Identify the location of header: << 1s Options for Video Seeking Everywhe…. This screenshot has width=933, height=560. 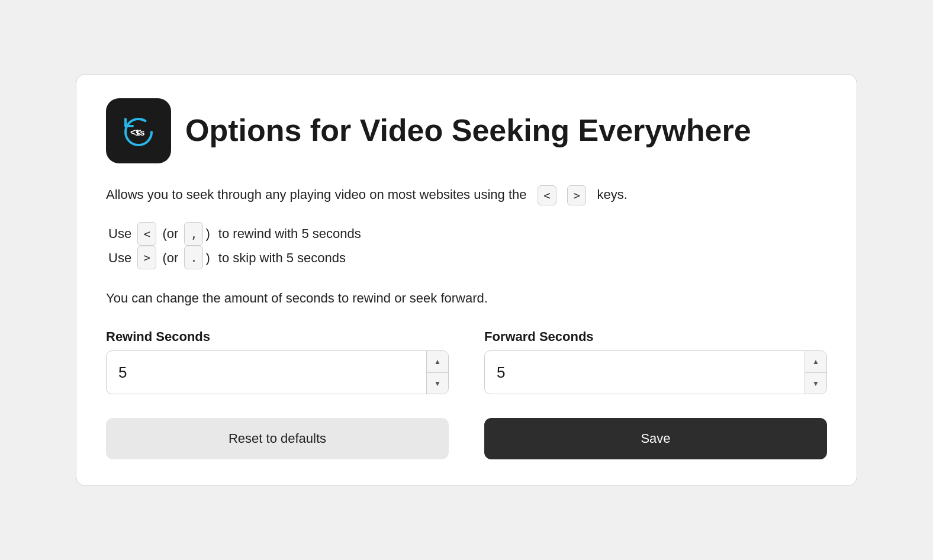
(466, 131).